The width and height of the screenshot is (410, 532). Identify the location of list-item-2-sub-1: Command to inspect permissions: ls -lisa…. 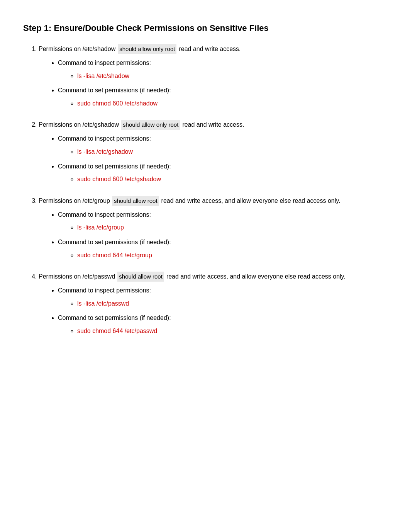
(222, 145).